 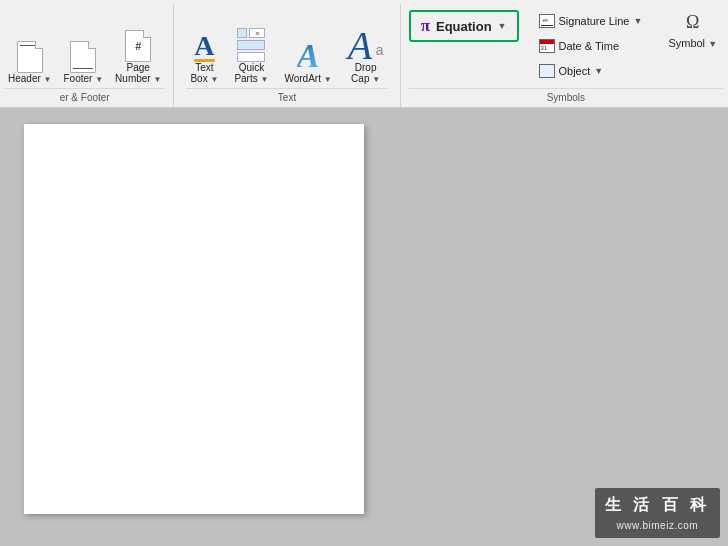 What do you see at coordinates (658, 526) in the screenshot?
I see `watermark-url: www.bimeiz.com` at bounding box center [658, 526].